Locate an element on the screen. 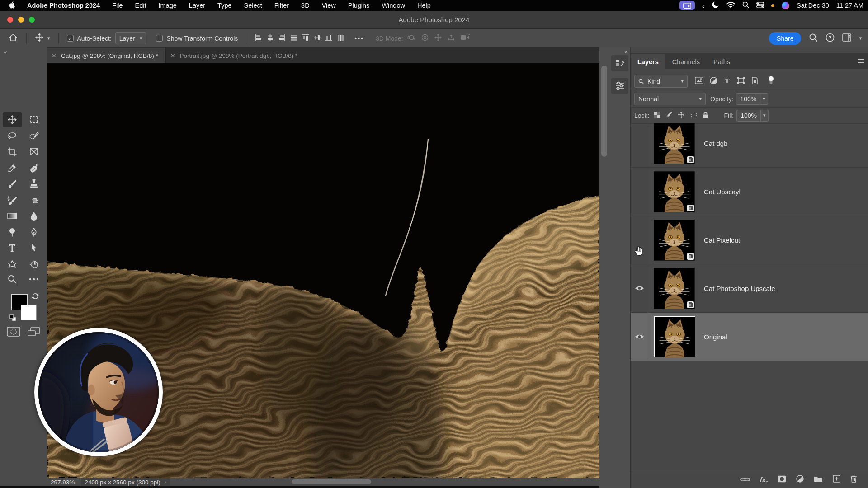 This screenshot has width=868, height=488. document-tab-cat: ✕ Cat.jpg @ 298% (Original, RGB/8) * is located at coordinates (106, 56).